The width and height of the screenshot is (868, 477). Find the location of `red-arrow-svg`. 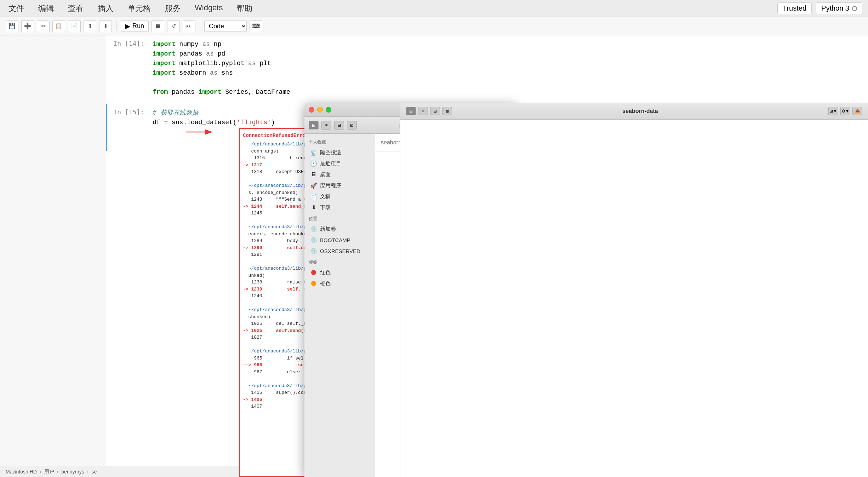

red-arrow-svg is located at coordinates (202, 132).